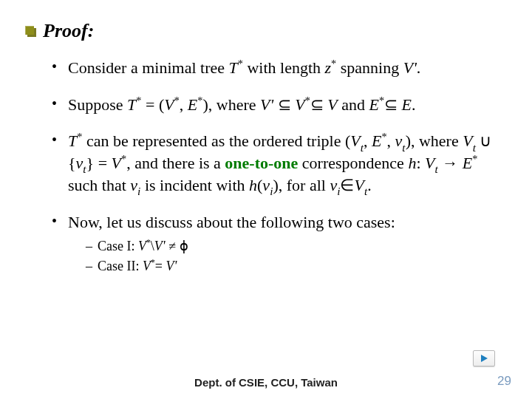 This screenshot has height=399, width=532. What do you see at coordinates (504, 381) in the screenshot?
I see `page-number: 29` at bounding box center [504, 381].